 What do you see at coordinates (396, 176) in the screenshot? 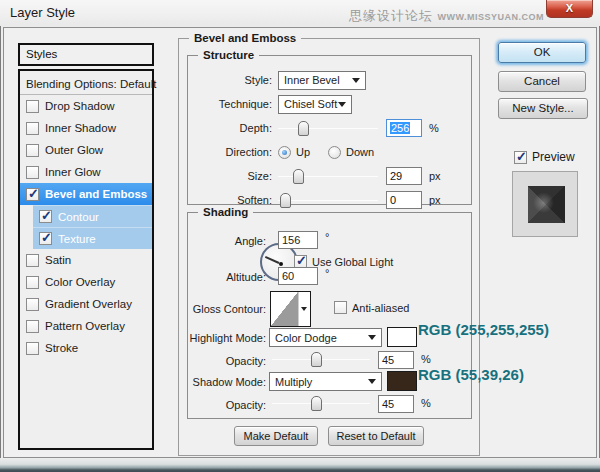
I see `size-value: 29` at bounding box center [396, 176].